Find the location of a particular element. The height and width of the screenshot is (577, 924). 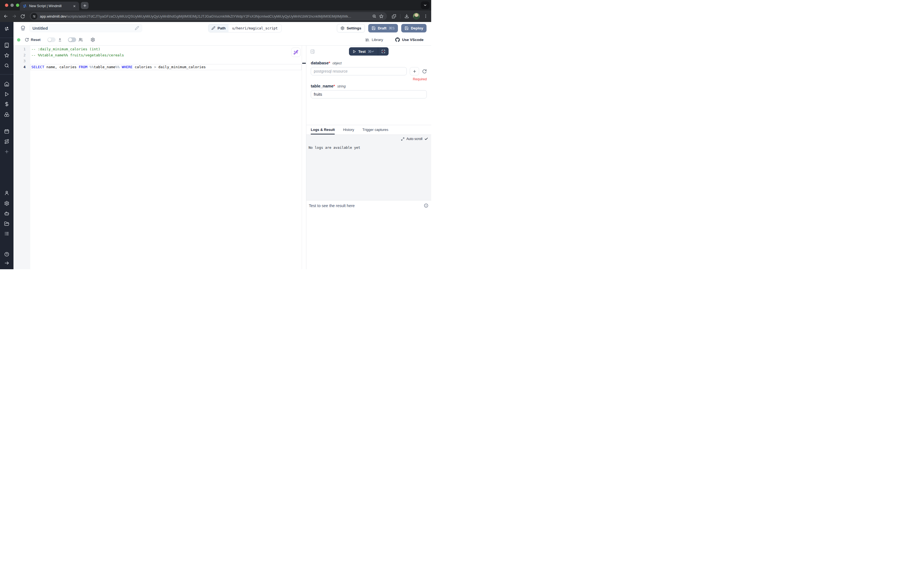

tab-trigger-captures: Trigger captures is located at coordinates (375, 130).